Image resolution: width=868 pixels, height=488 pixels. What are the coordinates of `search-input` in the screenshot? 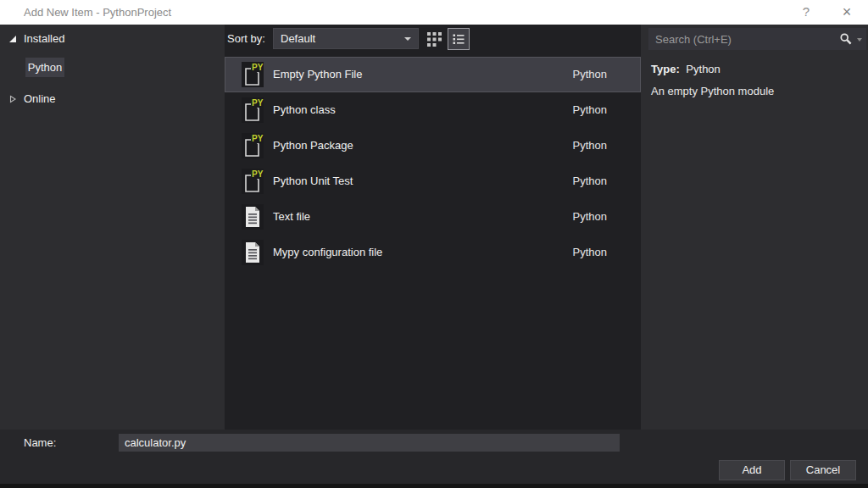 It's located at (758, 39).